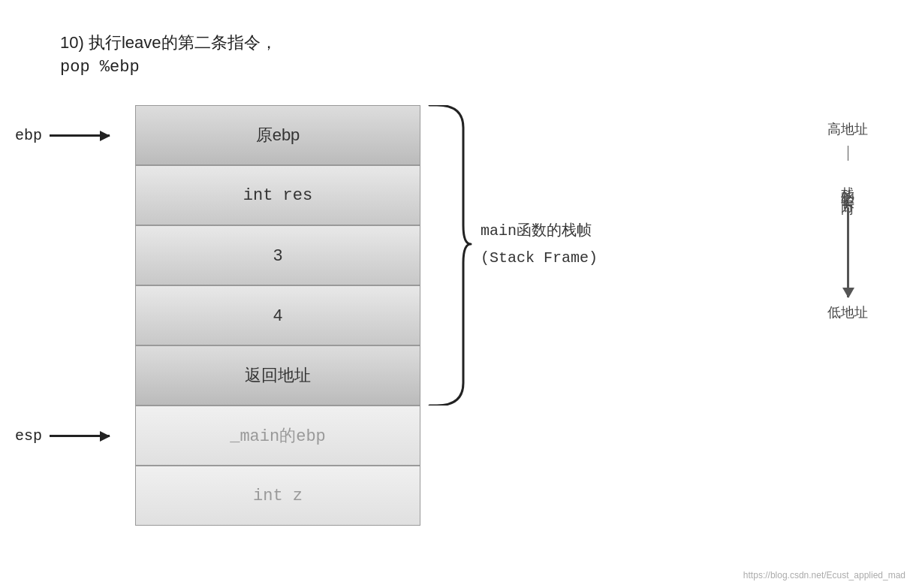 The width and height of the screenshot is (913, 588). I want to click on esp-arrow, so click(80, 436).